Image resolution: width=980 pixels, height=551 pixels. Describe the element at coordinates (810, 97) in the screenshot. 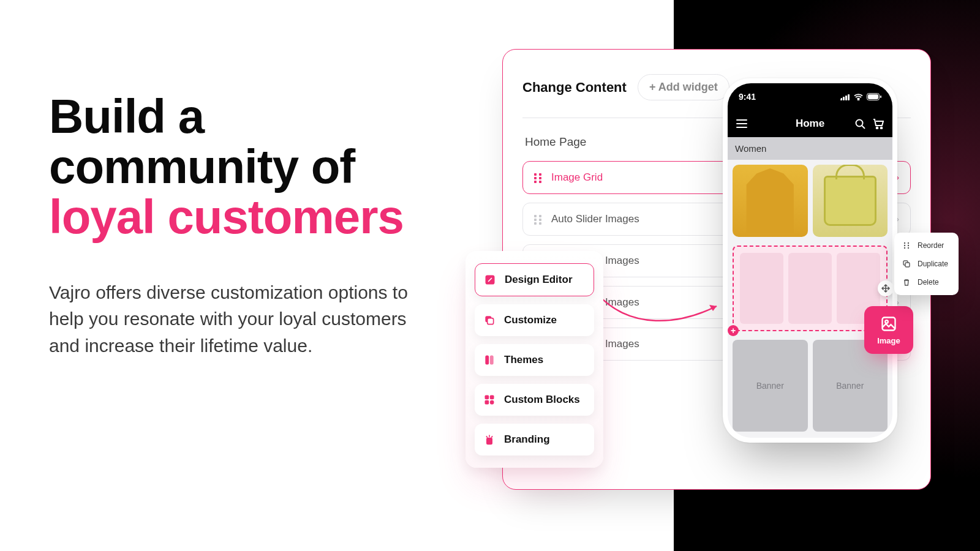

I see `phone-notch` at that location.